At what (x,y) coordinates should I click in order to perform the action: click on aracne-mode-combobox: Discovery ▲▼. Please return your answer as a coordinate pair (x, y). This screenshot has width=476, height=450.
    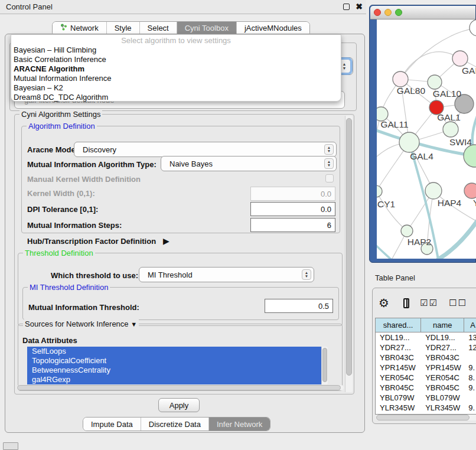
    Looking at the image, I should click on (206, 149).